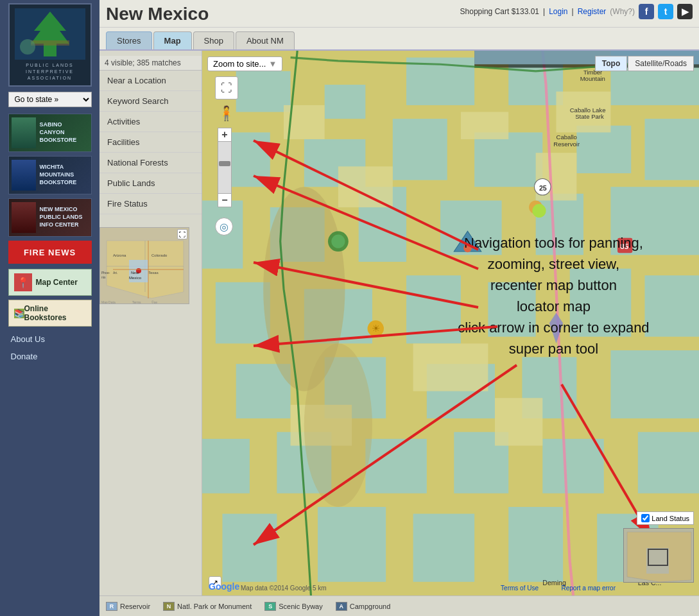 This screenshot has height=616, width=699. What do you see at coordinates (50, 133) in the screenshot?
I see `sidebar-item-sabino-bookstore: SABINO CANYON BOOKSTORE` at bounding box center [50, 133].